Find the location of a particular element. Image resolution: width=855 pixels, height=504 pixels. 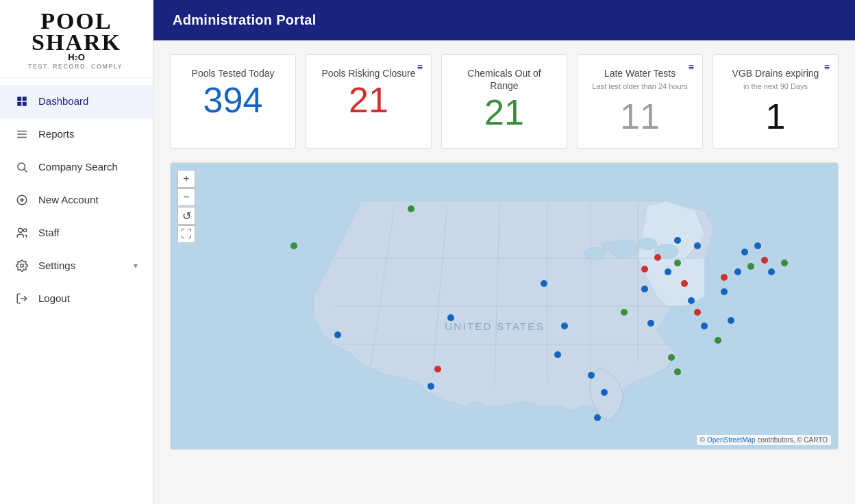

openstreetmap-link: OpenStreetMap is located at coordinates (732, 440).